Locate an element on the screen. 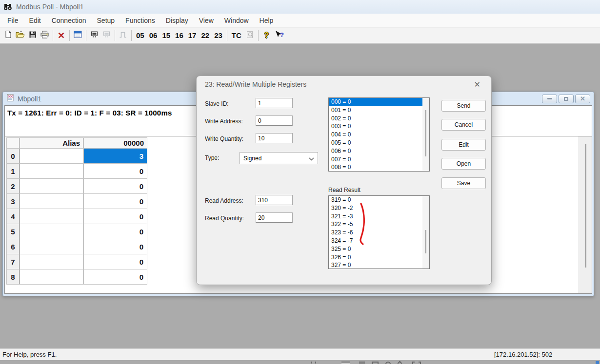 The height and width of the screenshot is (364, 600). menu-connection: Connection is located at coordinates (69, 20).